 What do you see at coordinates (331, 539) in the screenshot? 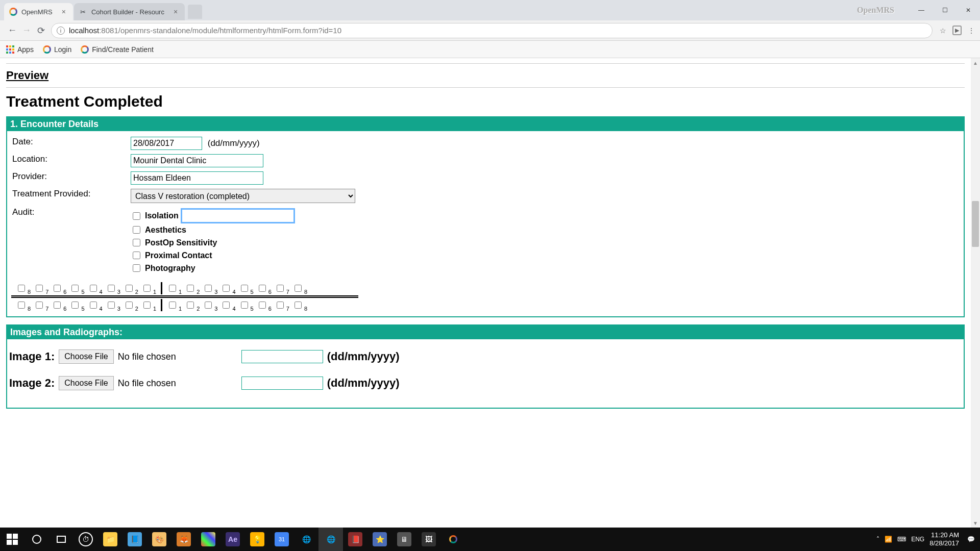
I see `taskbar-app-active: 🌐` at bounding box center [331, 539].